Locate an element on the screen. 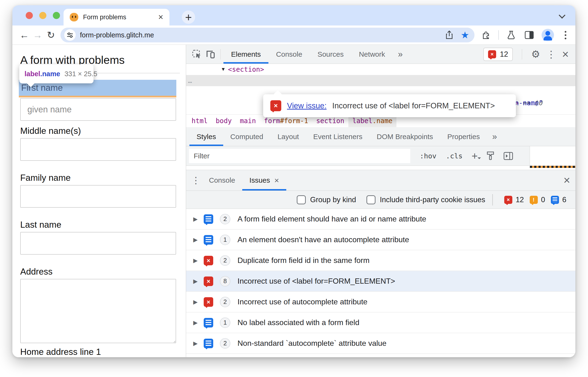 This screenshot has height=377, width=588. issue-title: Duplicate form field id in the same form is located at coordinates (304, 260).